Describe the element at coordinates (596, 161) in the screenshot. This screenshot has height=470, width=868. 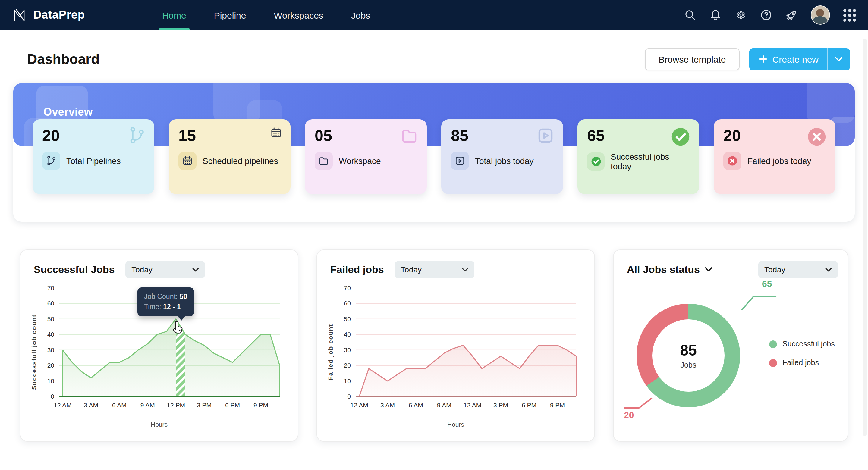
I see `check-circle-icon` at that location.